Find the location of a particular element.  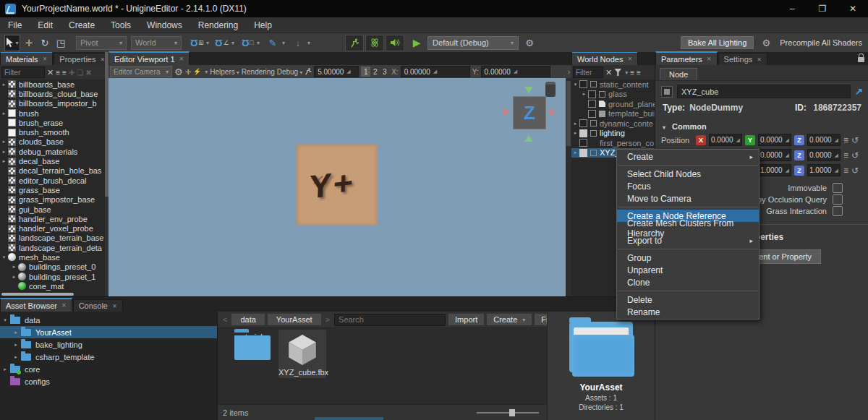

pan-icon: ✛ is located at coordinates (188, 72).